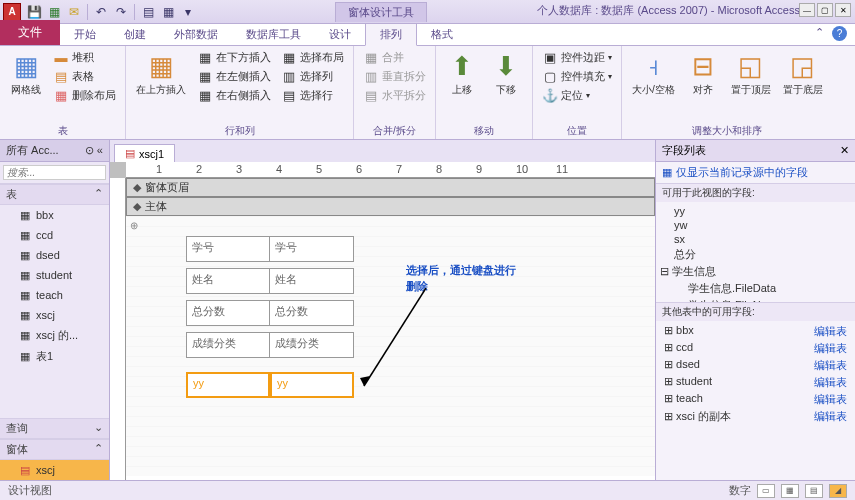  Describe the element at coordinates (54, 215) in the screenshot. I see `nav-item-bbx: ▦bbx` at that location.